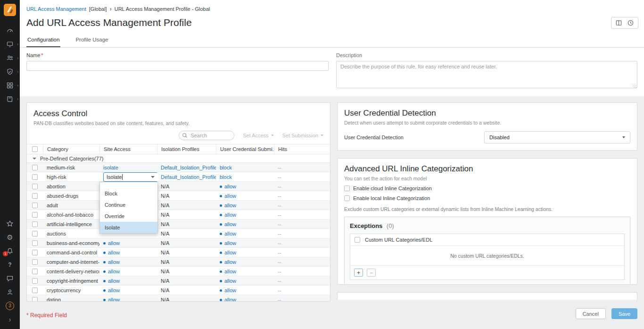 The height and width of the screenshot is (329, 644). What do you see at coordinates (10, 58) in the screenshot?
I see `sidebar-item-users: ›` at bounding box center [10, 58].